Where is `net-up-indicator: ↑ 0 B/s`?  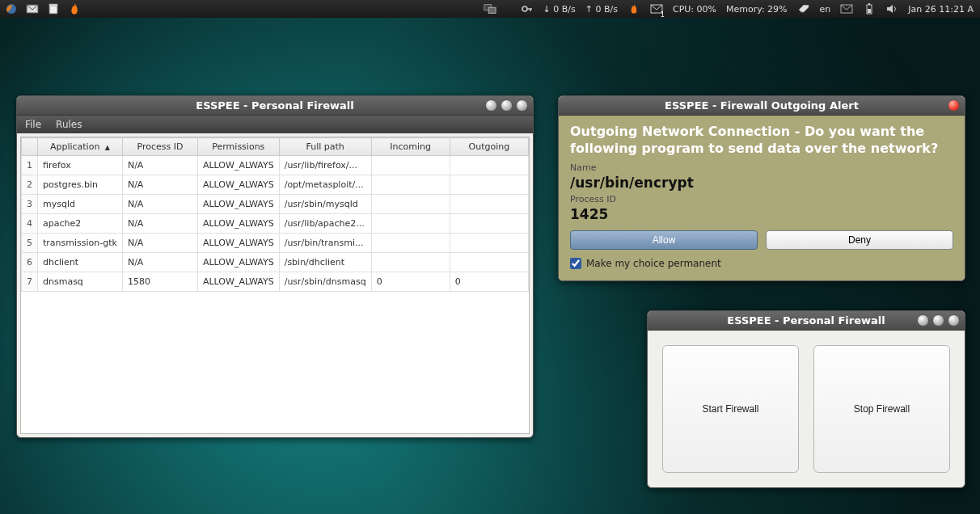
net-up-indicator: ↑ 0 B/s is located at coordinates (602, 10).